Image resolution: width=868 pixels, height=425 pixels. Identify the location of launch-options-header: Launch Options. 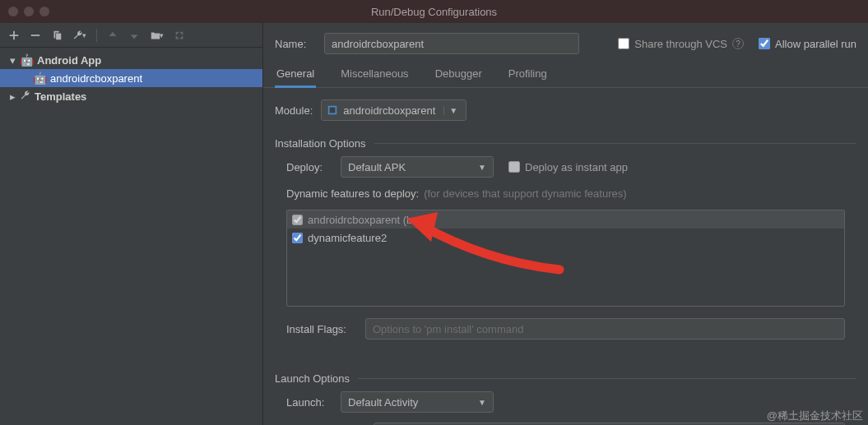
(566, 378).